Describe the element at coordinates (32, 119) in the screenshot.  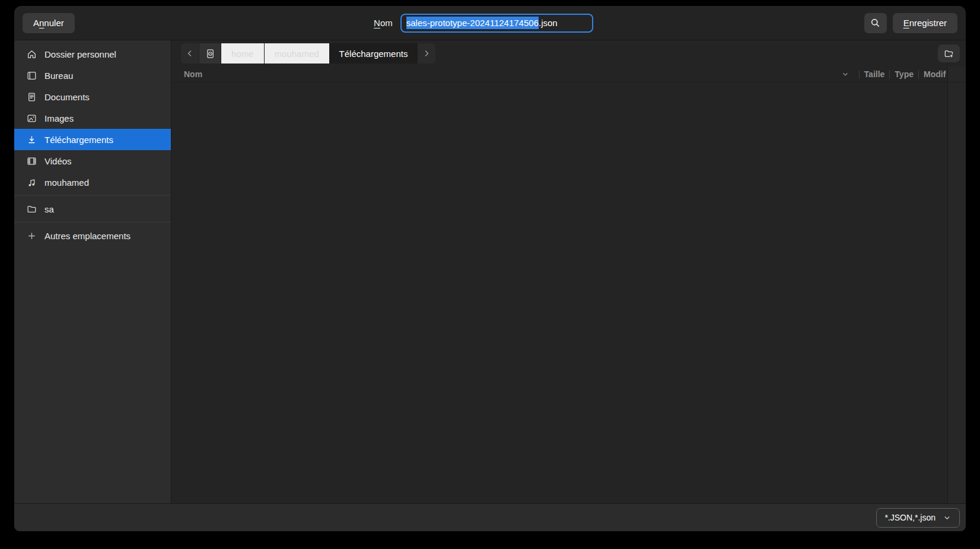
I see `image-icon` at that location.